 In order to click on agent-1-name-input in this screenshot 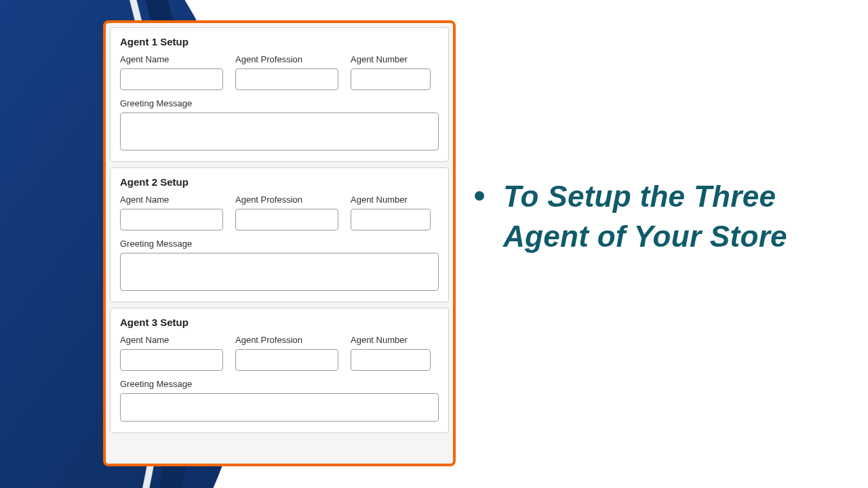, I will do `click(172, 79)`.